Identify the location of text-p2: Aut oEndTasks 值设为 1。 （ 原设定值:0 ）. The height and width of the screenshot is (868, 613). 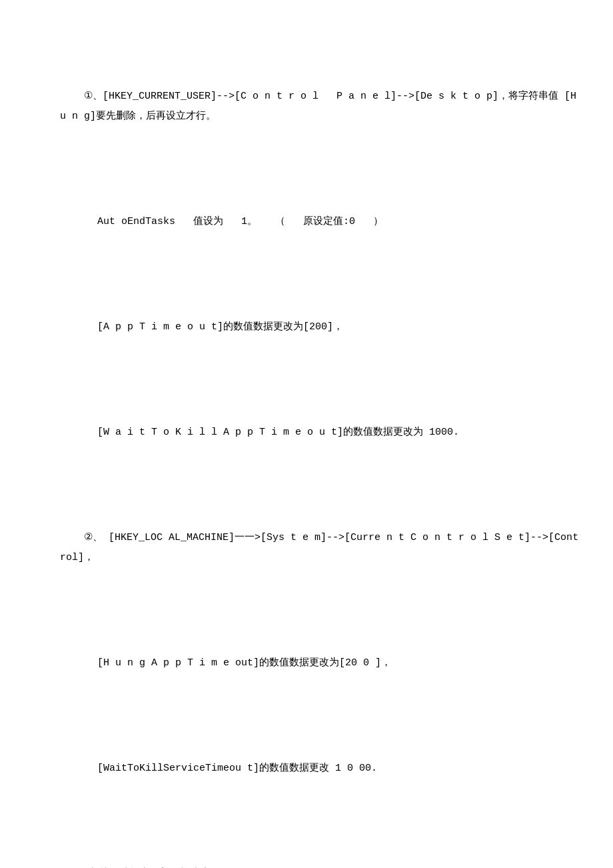
(240, 221).